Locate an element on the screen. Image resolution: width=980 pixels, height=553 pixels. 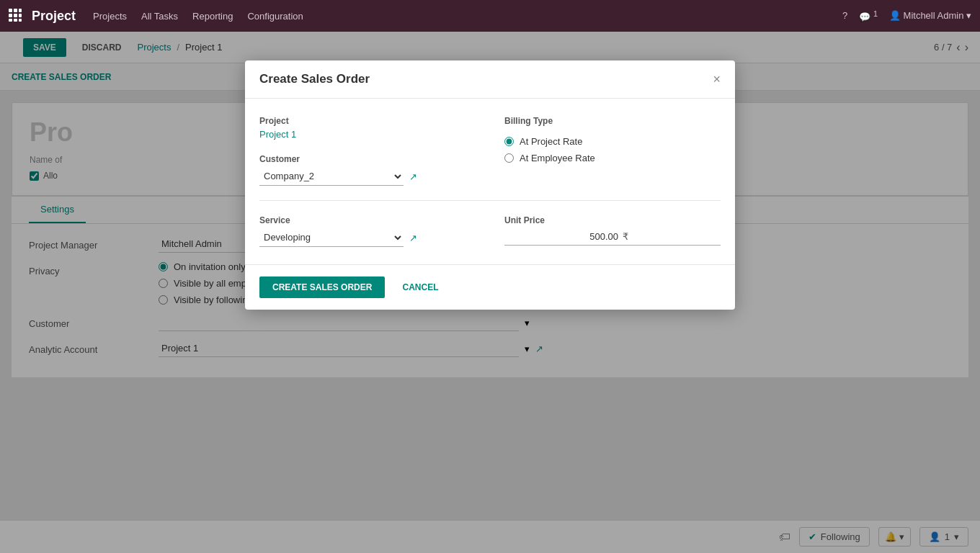
modal-service-field: Service Developing ↗ is located at coordinates (368, 231).